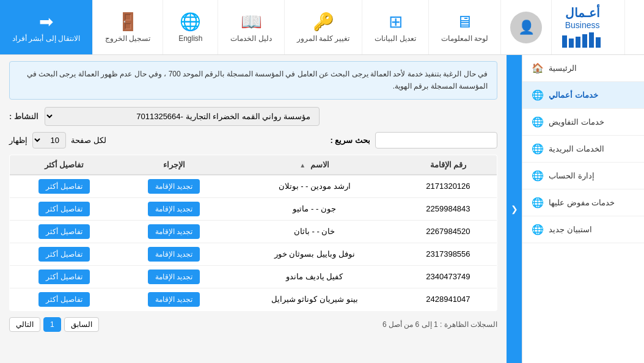  Describe the element at coordinates (448, 299) in the screenshot. I see `cell-iqama: 2428941047` at that location.